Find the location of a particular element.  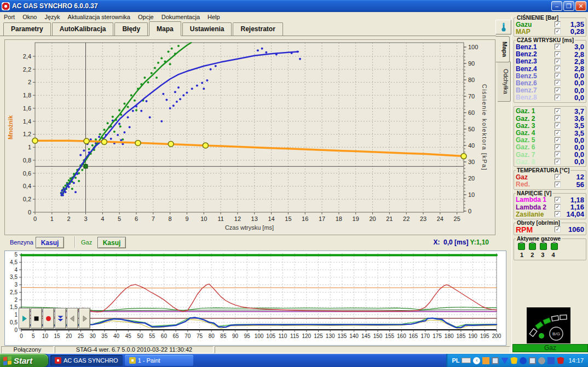

tab-parametry: Parametry is located at coordinates (27, 29).